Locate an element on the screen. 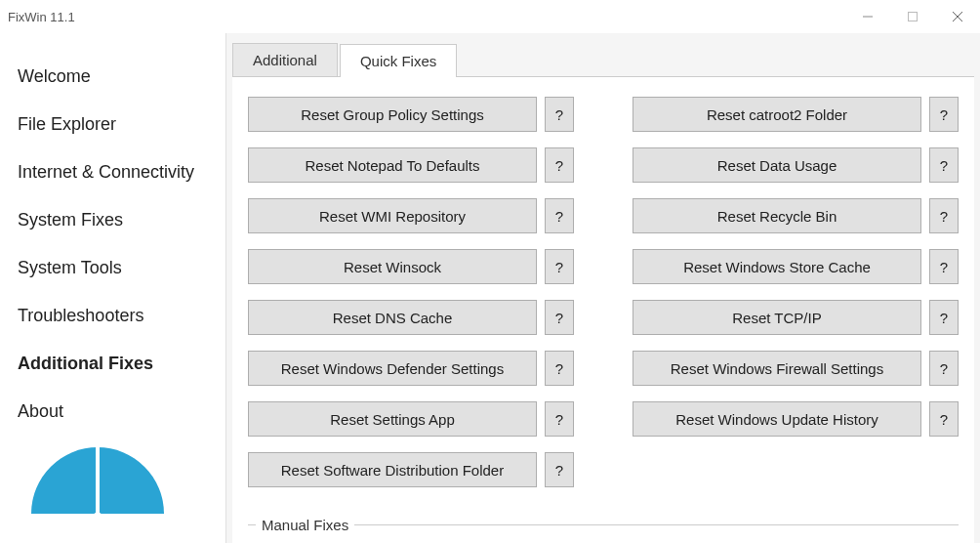  empty-cell is located at coordinates (796, 470).